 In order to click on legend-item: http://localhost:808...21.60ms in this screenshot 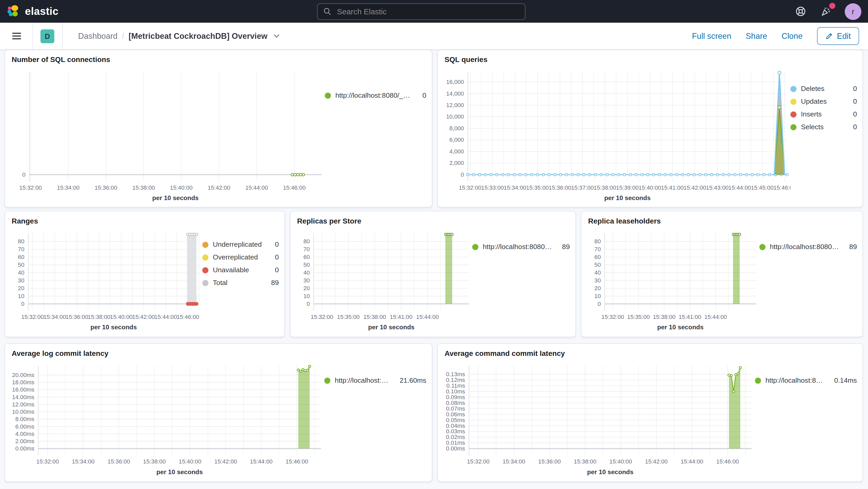, I will do `click(375, 380)`.